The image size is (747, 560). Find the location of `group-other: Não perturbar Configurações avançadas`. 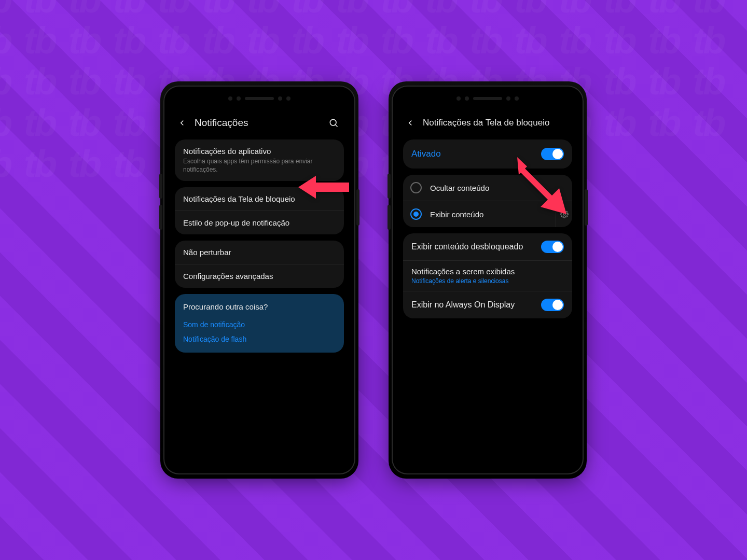

group-other: Não perturbar Configurações avançadas is located at coordinates (259, 264).